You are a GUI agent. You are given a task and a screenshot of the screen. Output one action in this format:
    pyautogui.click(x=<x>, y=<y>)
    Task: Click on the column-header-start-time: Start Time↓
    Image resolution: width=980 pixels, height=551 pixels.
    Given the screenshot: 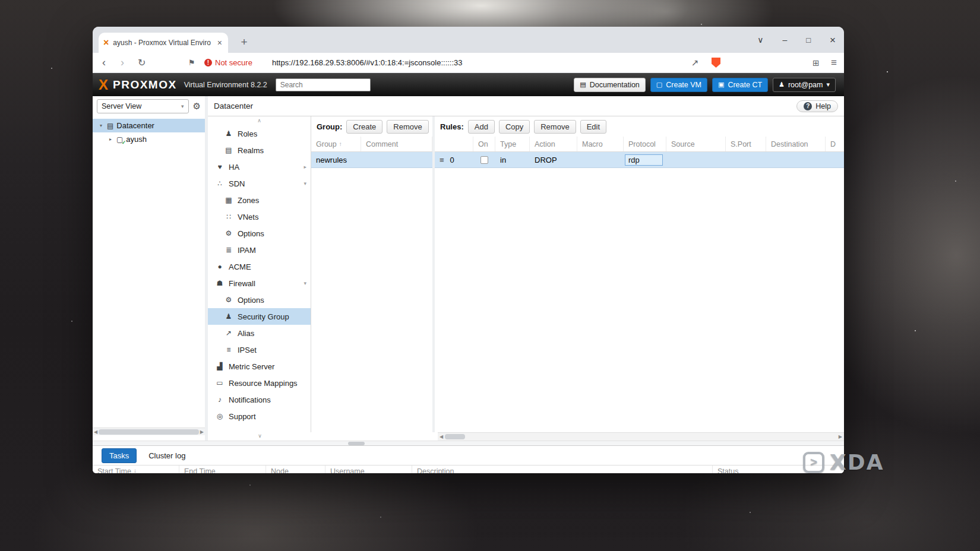 What is the action you would take?
    pyautogui.click(x=136, y=469)
    